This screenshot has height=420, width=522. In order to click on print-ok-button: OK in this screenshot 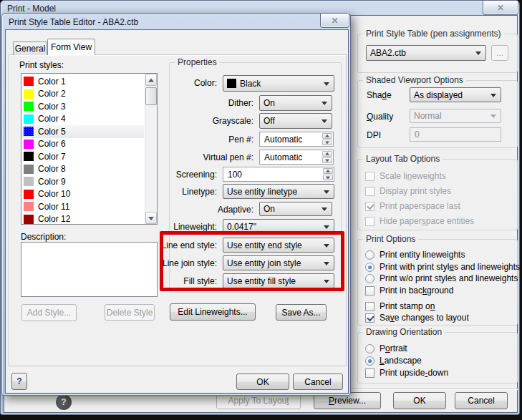, I will do `click(420, 401)`.